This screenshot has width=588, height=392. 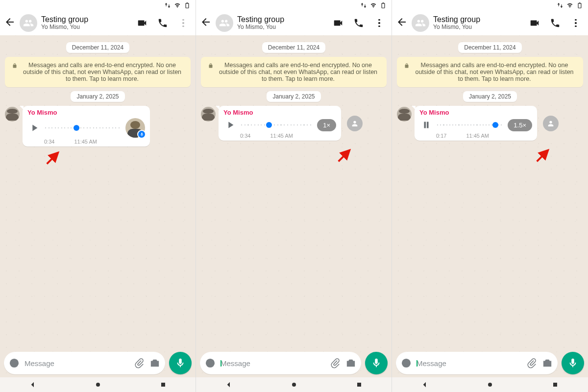 I want to click on status-bar, so click(x=98, y=5).